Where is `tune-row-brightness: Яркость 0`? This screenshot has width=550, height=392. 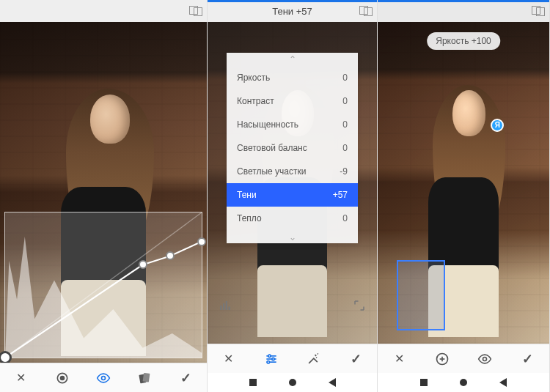
tune-row-brightness: Яркость 0 is located at coordinates (292, 78).